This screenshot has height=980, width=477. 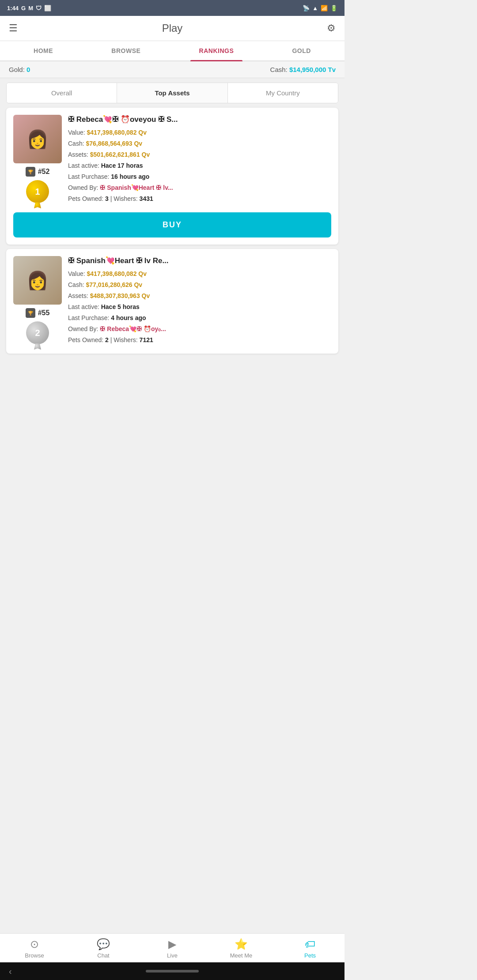 I want to click on screenshot-icon: ⬜, so click(x=48, y=8).